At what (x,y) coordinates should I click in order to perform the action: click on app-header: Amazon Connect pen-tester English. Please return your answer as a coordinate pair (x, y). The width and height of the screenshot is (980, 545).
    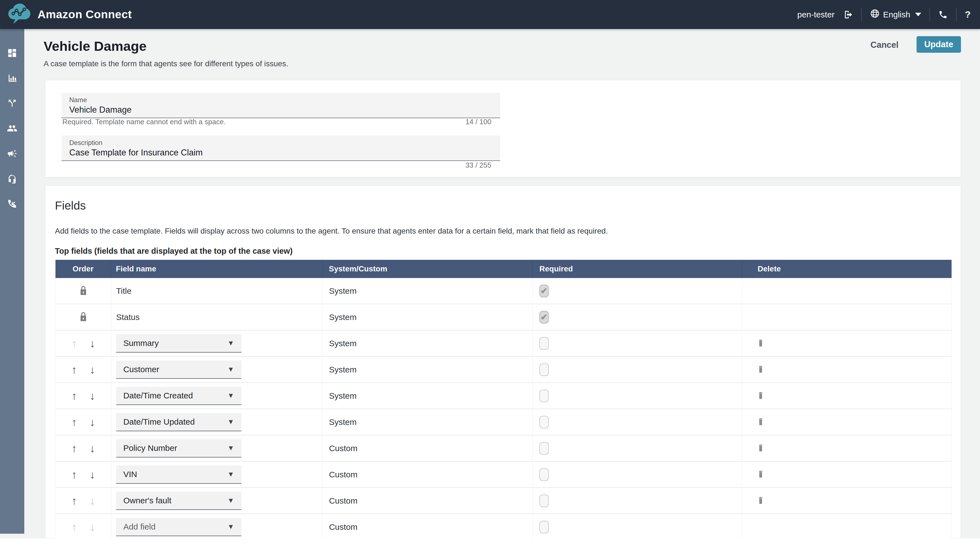
    Looking at the image, I should click on (490, 14).